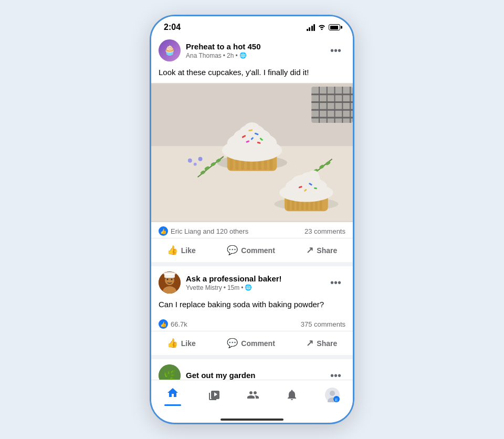 The width and height of the screenshot is (504, 439). Describe the element at coordinates (334, 27) in the screenshot. I see `battery-icon` at that location.